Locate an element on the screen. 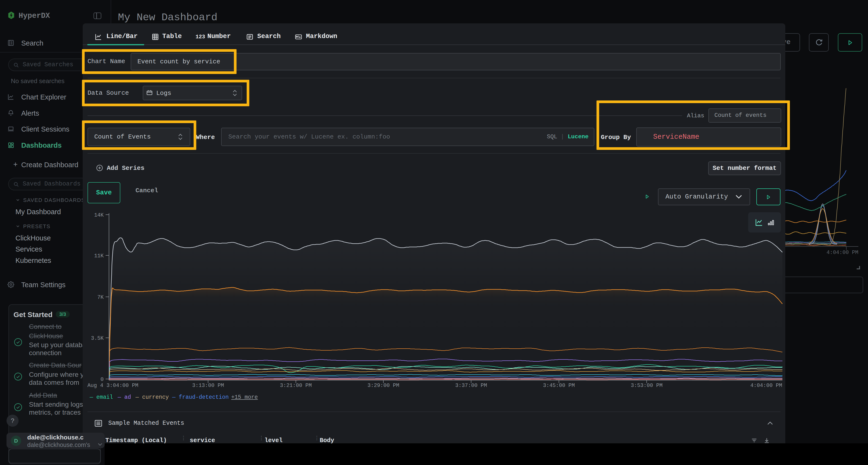 Image resolution: width=868 pixels, height=465 pixels. svg-text: 3.5K is located at coordinates (97, 338).